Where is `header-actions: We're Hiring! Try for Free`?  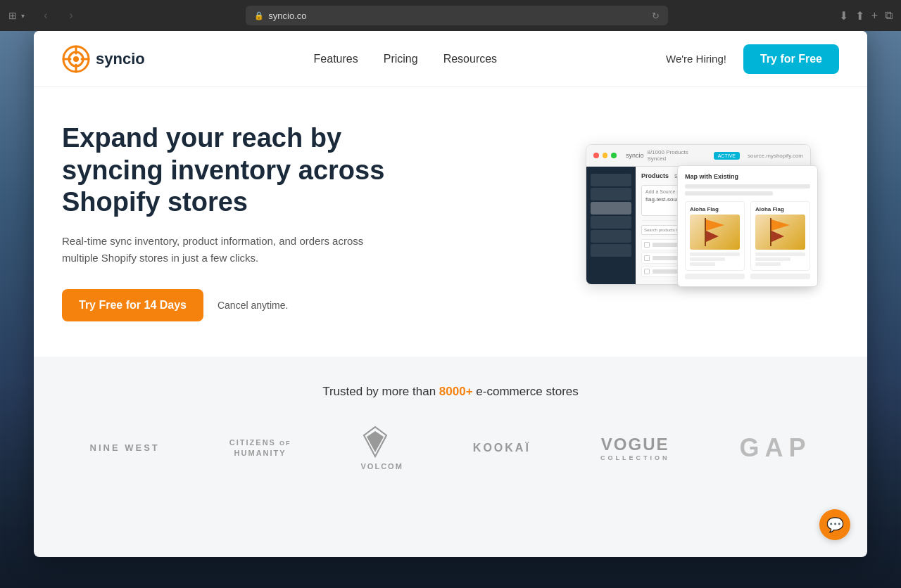 header-actions: We're Hiring! Try for Free is located at coordinates (752, 59).